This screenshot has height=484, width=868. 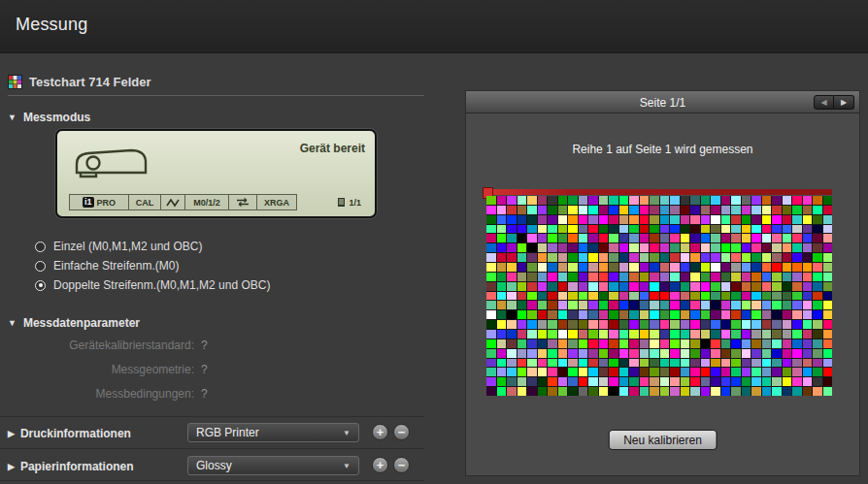 What do you see at coordinates (381, 433) in the screenshot?
I see `add-printer-button: +` at bounding box center [381, 433].